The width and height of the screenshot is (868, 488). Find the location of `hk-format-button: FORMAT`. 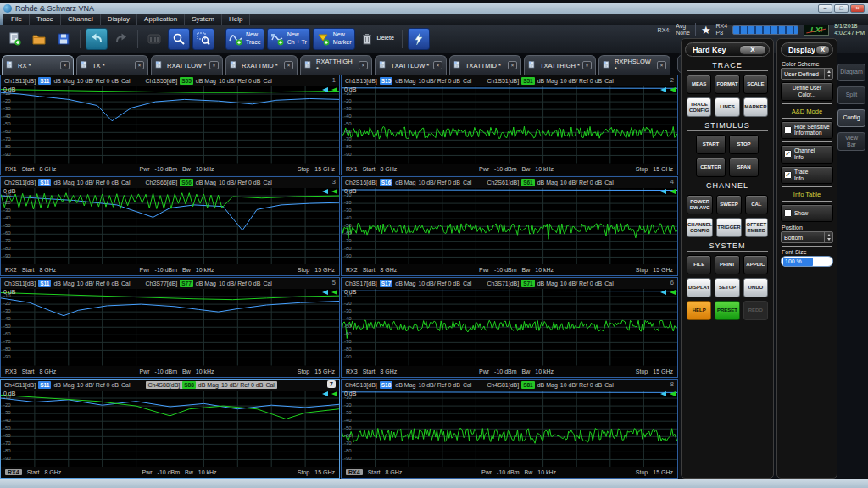

hk-format-button: FORMAT is located at coordinates (727, 85).